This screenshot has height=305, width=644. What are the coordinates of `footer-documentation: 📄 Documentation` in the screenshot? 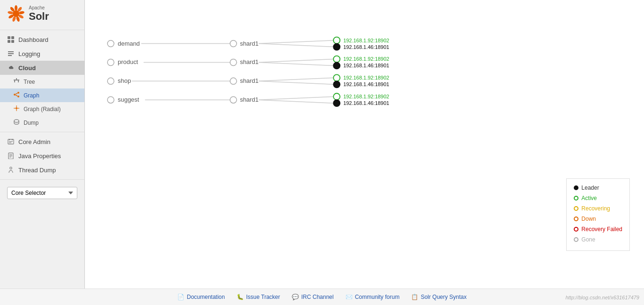 It's located at (201, 297).